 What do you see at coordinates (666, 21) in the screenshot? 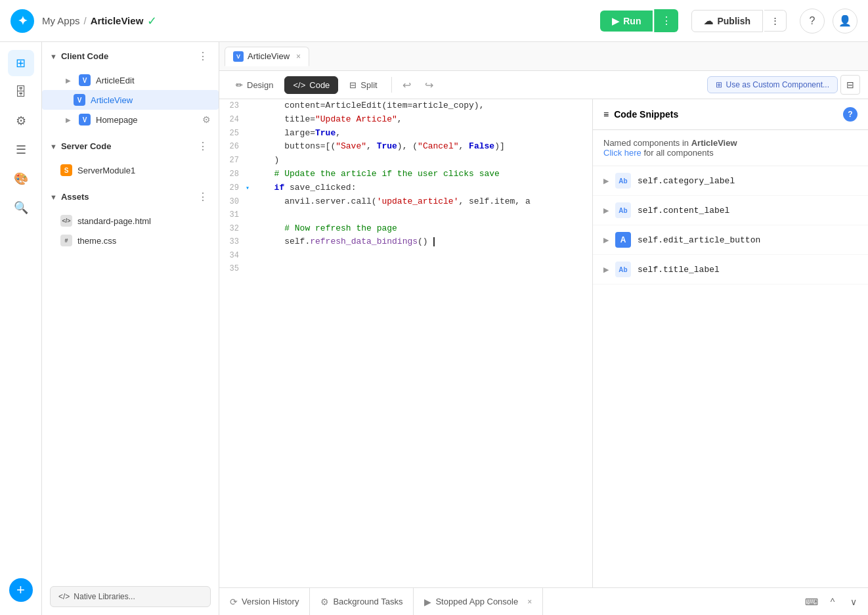
I see `run-more-button: ⋮` at bounding box center [666, 21].